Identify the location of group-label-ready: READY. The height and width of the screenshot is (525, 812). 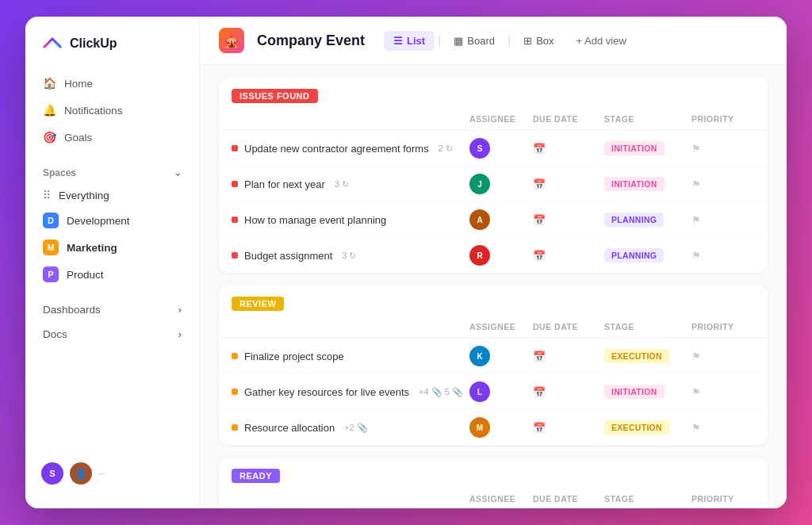
(255, 476).